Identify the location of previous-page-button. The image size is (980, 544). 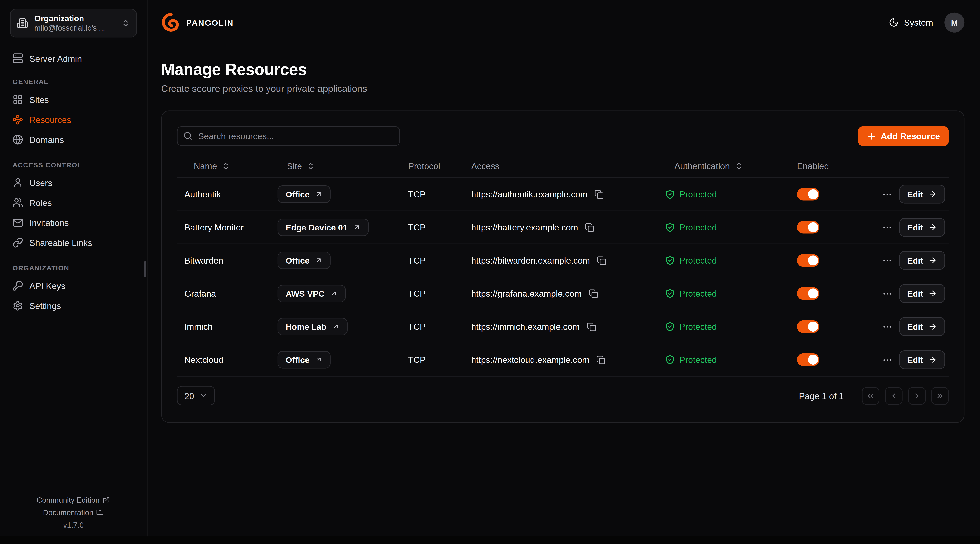
(894, 395).